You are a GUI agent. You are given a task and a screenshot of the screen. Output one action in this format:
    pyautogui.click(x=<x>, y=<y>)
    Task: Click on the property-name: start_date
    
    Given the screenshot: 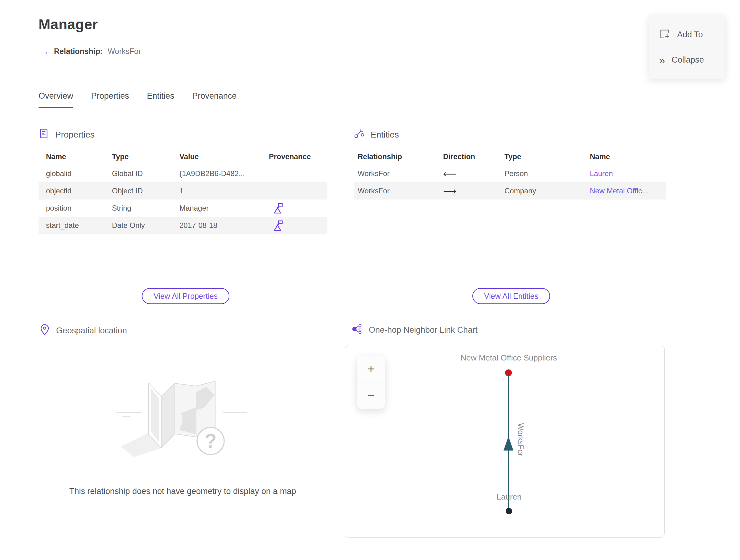 What is the action you would take?
    pyautogui.click(x=72, y=225)
    